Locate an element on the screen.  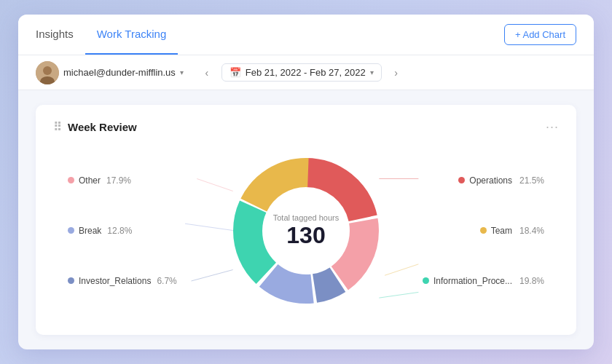
legend-label-investor: Investor_Relations is located at coordinates (115, 281).